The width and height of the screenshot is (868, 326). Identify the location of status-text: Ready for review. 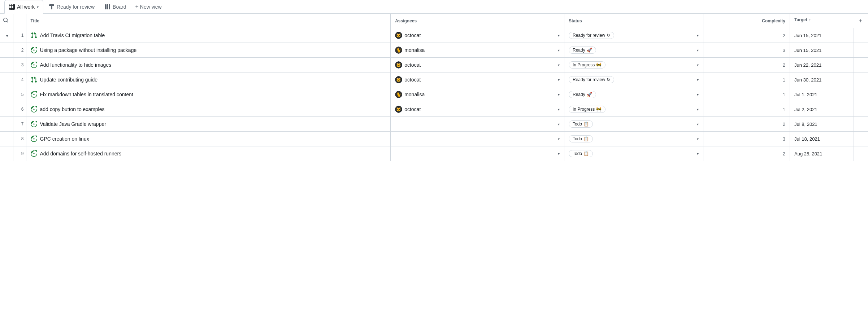
(589, 80).